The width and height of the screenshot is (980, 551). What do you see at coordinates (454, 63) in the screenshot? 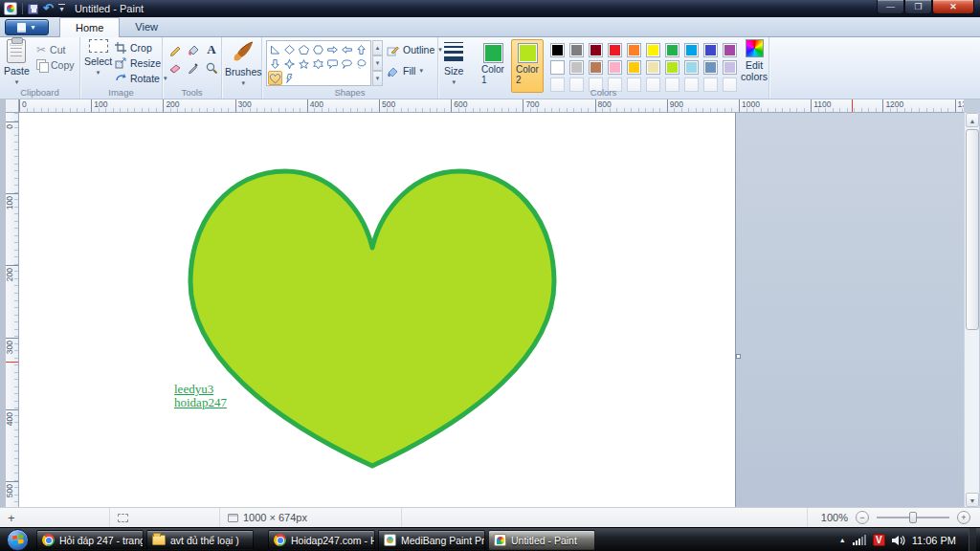
I see `size-button: Size▾` at bounding box center [454, 63].